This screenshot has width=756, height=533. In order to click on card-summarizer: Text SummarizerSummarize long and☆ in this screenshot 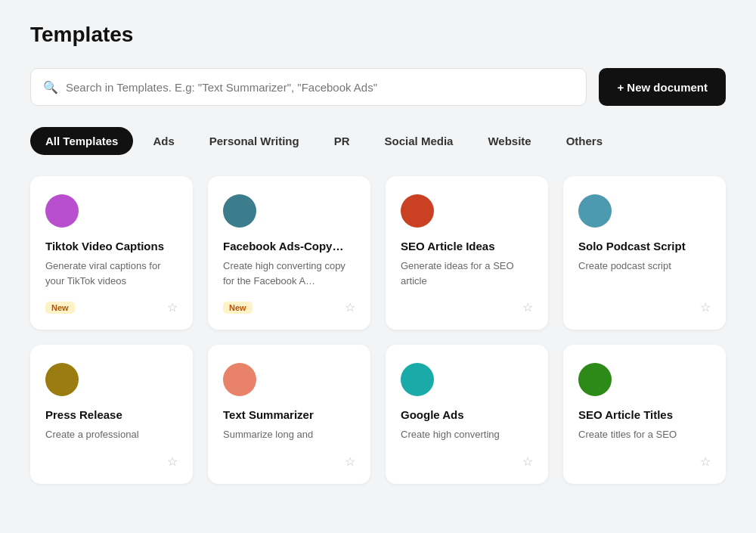, I will do `click(289, 414)`.